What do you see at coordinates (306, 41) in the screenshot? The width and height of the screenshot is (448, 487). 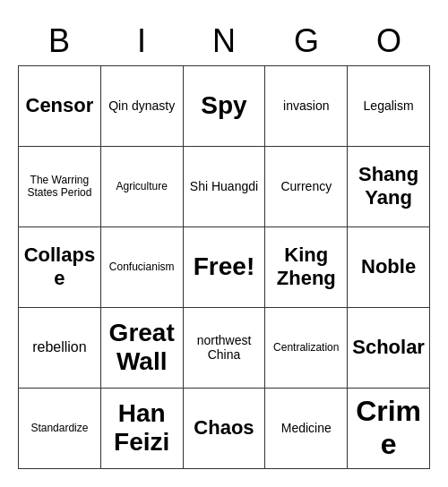 I see `header-g: G` at bounding box center [306, 41].